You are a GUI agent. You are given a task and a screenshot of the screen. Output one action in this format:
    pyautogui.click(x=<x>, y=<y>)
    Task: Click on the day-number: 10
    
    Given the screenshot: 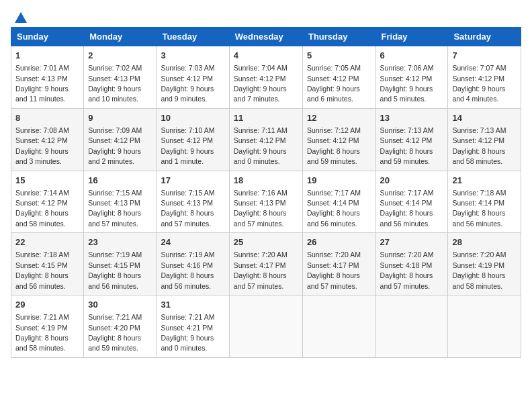 What is the action you would take?
    pyautogui.click(x=192, y=118)
    